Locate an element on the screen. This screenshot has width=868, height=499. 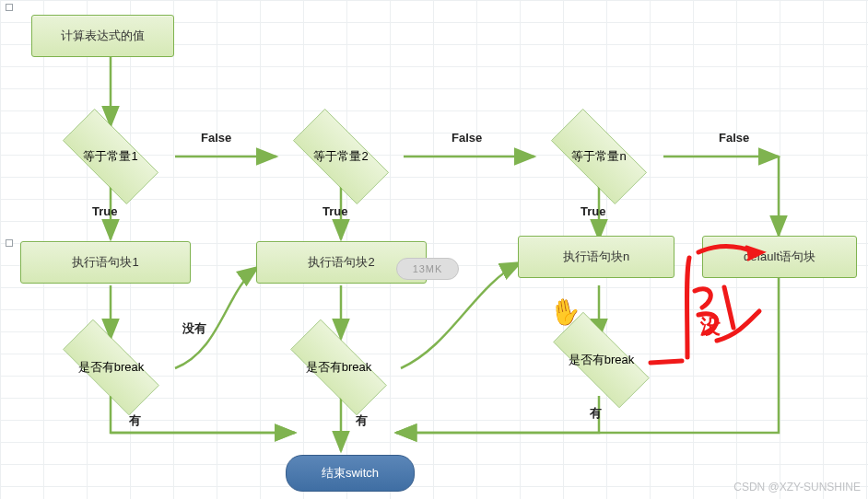
edge-label-false-n: False is located at coordinates (733, 138).